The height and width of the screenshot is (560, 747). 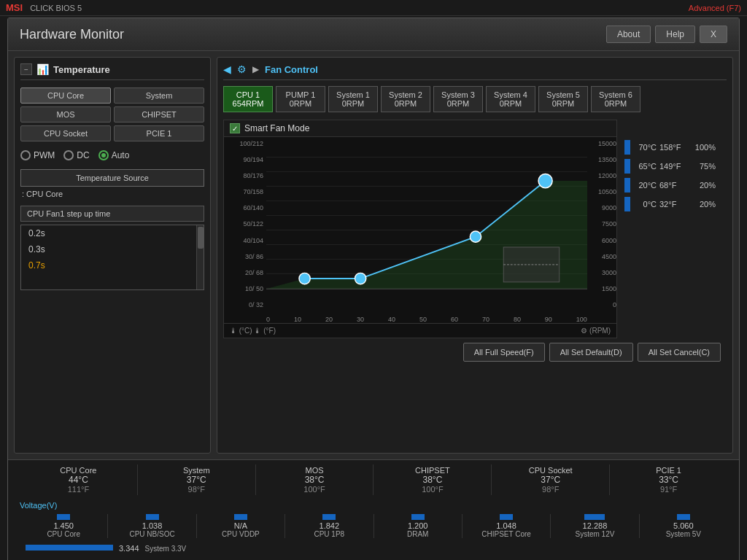 What do you see at coordinates (112, 114) in the screenshot?
I see `temperature-buttons: CPU Core System MOS CHIPSET CPU Socket P…` at bounding box center [112, 114].